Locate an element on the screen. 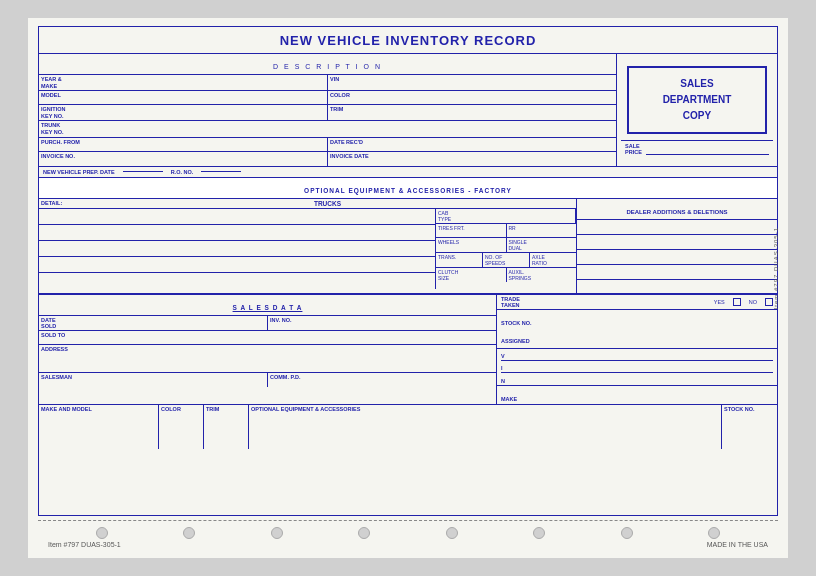  trunk-row: TRUNK KEY NO. is located at coordinates (328, 129).